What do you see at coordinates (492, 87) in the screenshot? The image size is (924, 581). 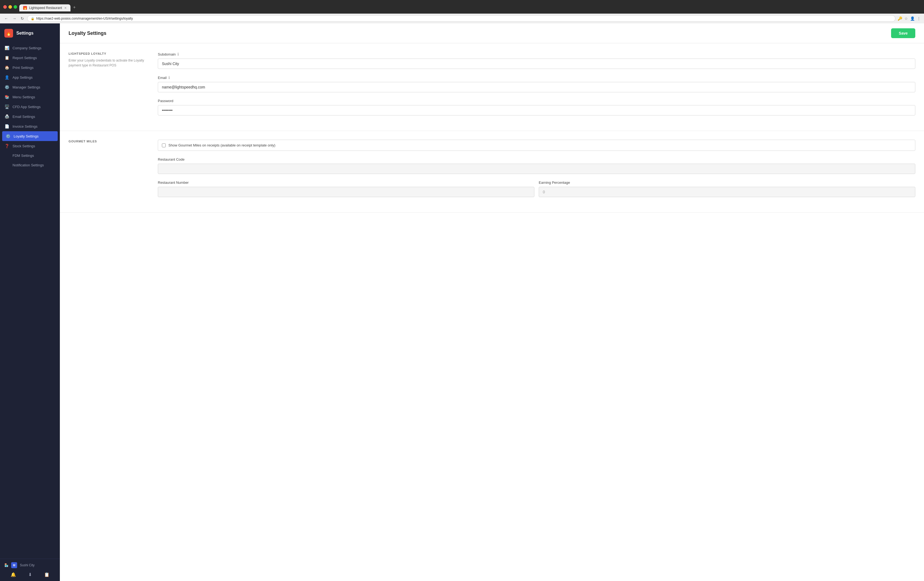 I see `lightspeed-loyalty-section: LIGHTSPEED LOYALTY Enter your Loyalty cr…` at bounding box center [492, 87].